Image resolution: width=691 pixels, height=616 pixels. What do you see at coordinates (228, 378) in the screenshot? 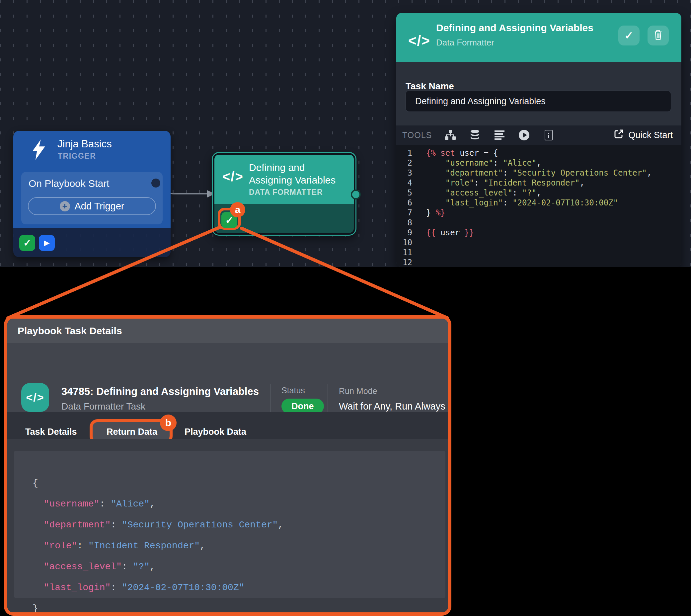
I see `task-summary-section: </> 34785: Defining and Assigning Variab…` at bounding box center [228, 378].